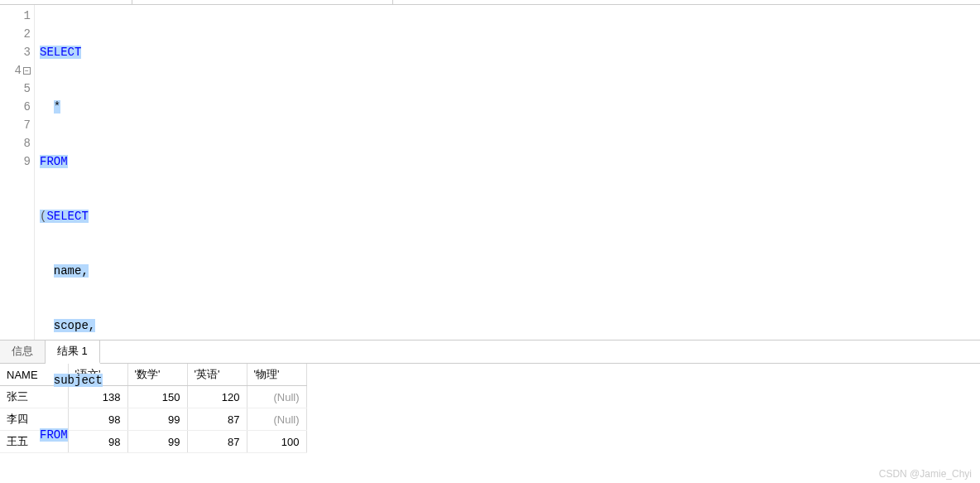 The width and height of the screenshot is (980, 483). I want to click on fold-toggle-icon: −, so click(26, 71).